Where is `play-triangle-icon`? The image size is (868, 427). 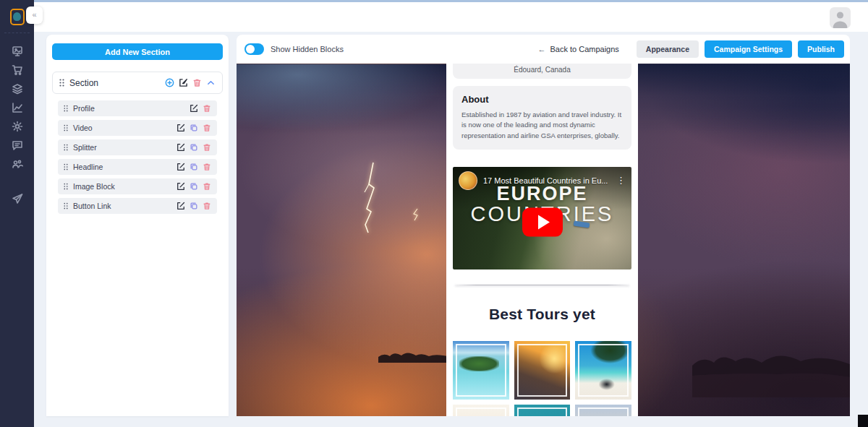
play-triangle-icon is located at coordinates (544, 222).